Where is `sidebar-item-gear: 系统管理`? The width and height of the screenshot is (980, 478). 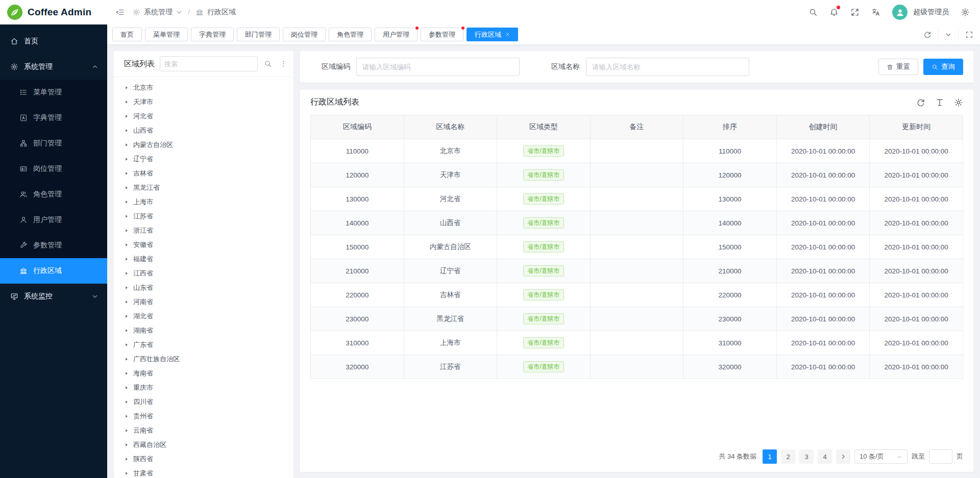
sidebar-item-gear: 系统管理 is located at coordinates (54, 67).